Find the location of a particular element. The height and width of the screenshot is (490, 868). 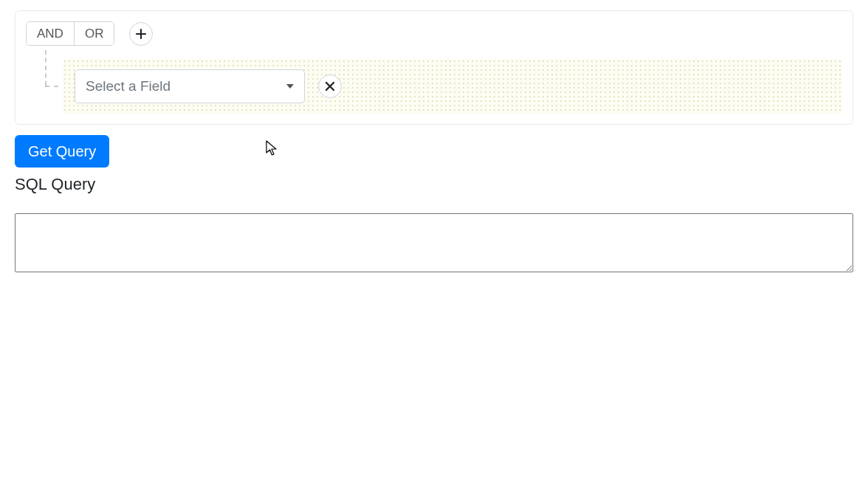

plus-icon is located at coordinates (141, 34).